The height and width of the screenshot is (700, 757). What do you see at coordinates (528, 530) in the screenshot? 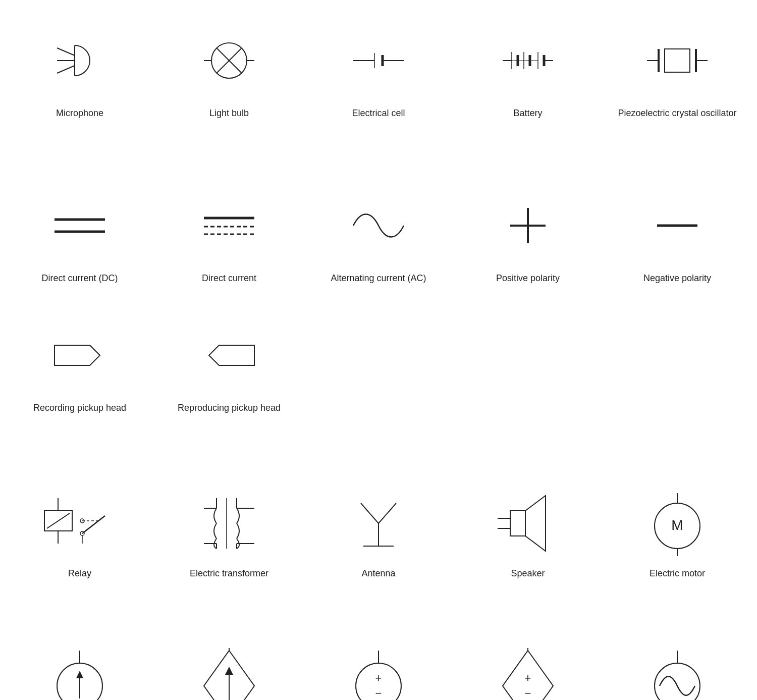
I see `symbol-cell-speaker: Speaker` at bounding box center [528, 530].